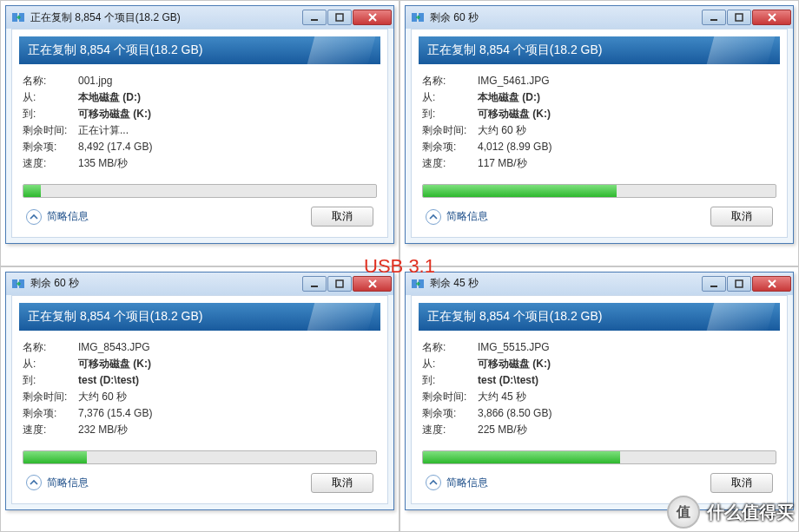  Describe the element at coordinates (730, 512) in the screenshot. I see `watermark: 值 什么值得买` at that location.